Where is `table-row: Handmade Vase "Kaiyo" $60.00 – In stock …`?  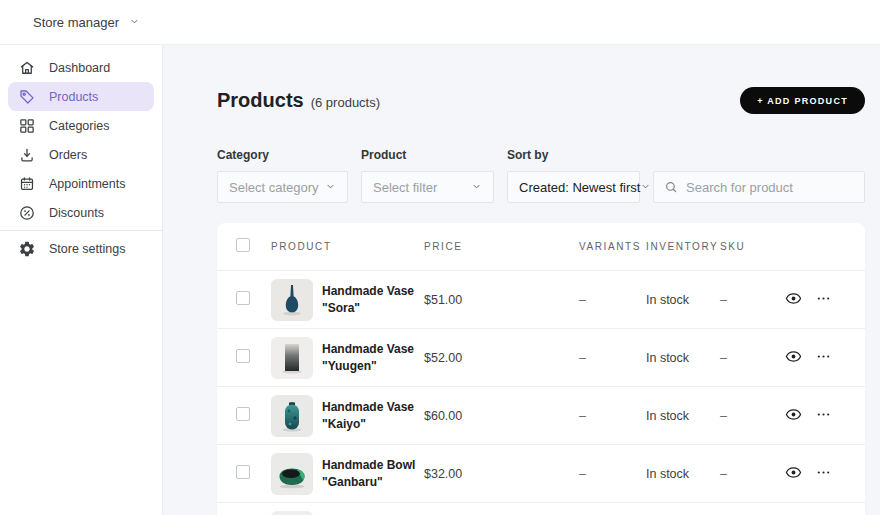 table-row: Handmade Vase "Kaiyo" $60.00 – In stock … is located at coordinates (541, 415).